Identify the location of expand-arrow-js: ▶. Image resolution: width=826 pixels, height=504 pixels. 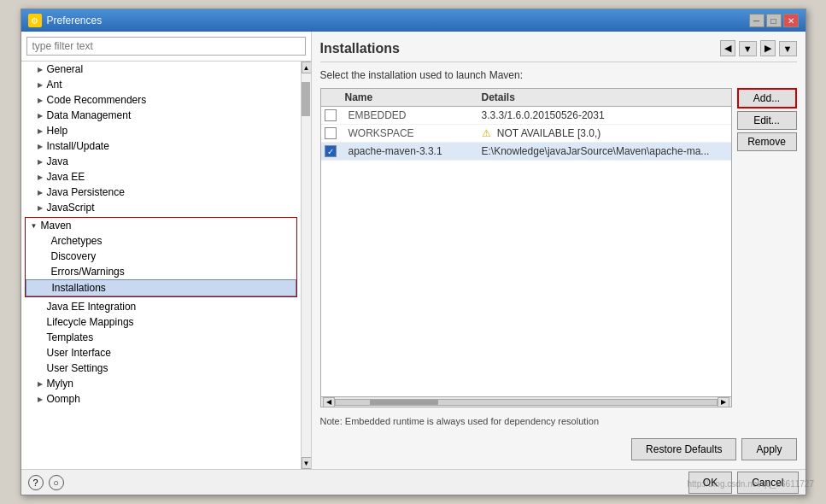
(40, 208).